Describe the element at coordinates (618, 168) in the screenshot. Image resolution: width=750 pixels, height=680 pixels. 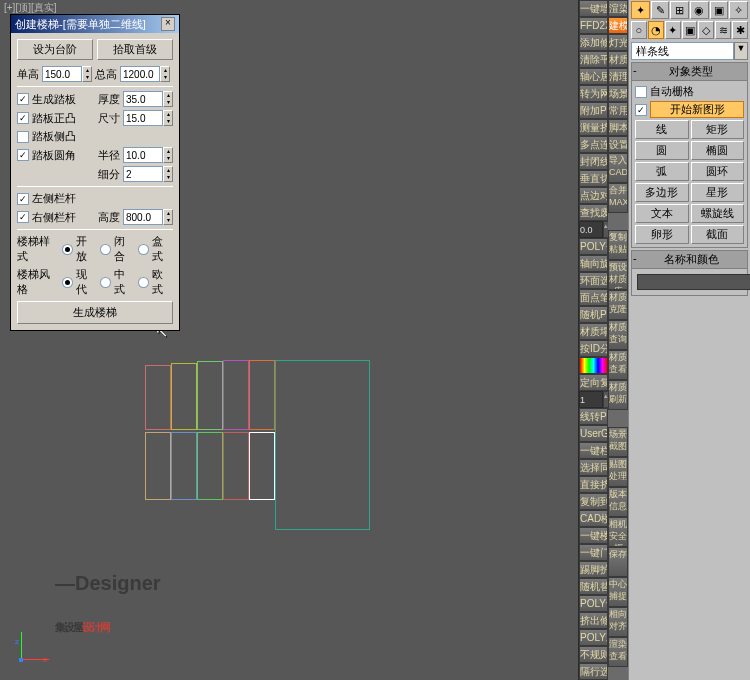
I see `tool-button: 导入CAD` at that location.